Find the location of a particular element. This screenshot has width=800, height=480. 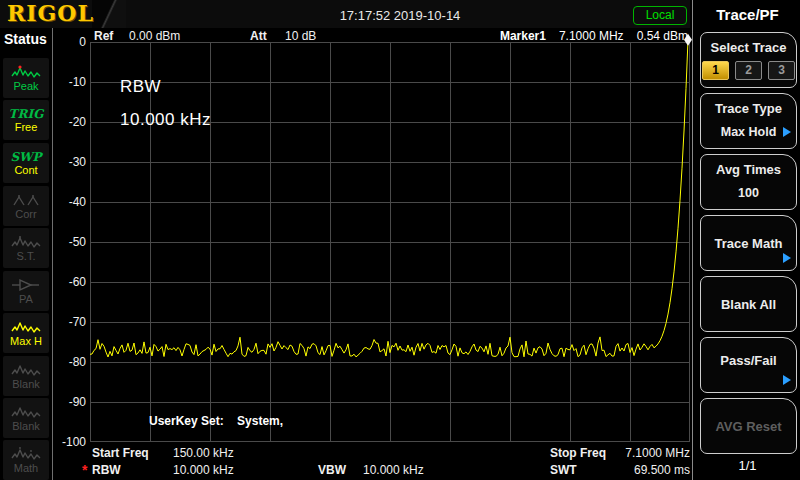

trace-type-value: Max Hold is located at coordinates (748, 132).